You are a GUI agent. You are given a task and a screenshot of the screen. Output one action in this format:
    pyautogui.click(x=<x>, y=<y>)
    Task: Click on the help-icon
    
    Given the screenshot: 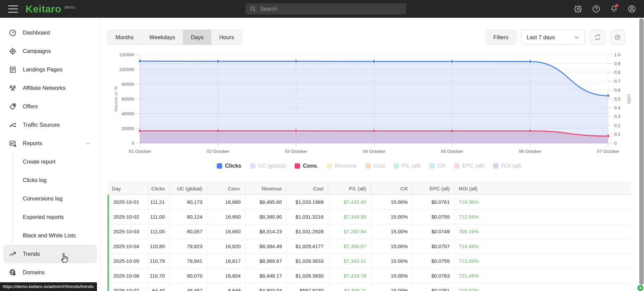 What is the action you would take?
    pyautogui.click(x=596, y=9)
    